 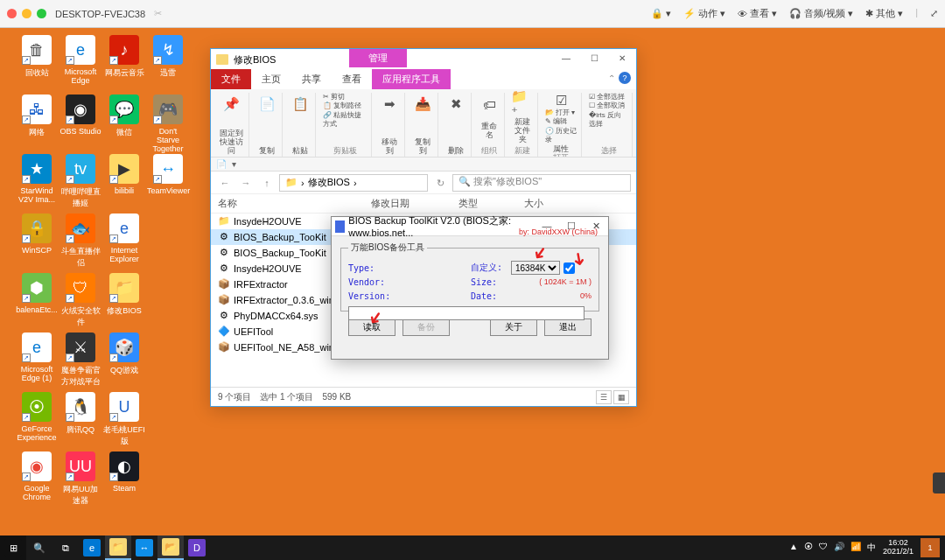 What do you see at coordinates (124, 57) in the screenshot?
I see `desktop-icon: ♪↗网易云音乐` at bounding box center [124, 57].